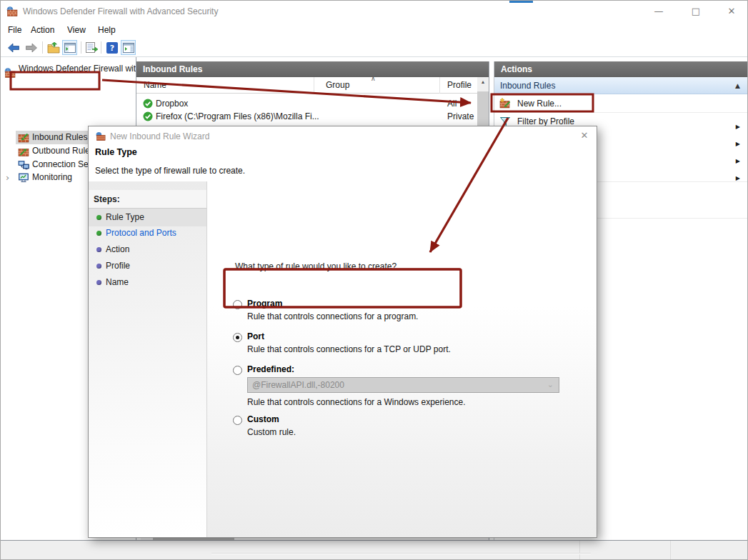 The width and height of the screenshot is (748, 560). Describe the element at coordinates (7, 177) in the screenshot. I see `expander-chevron-icon: ›` at that location.